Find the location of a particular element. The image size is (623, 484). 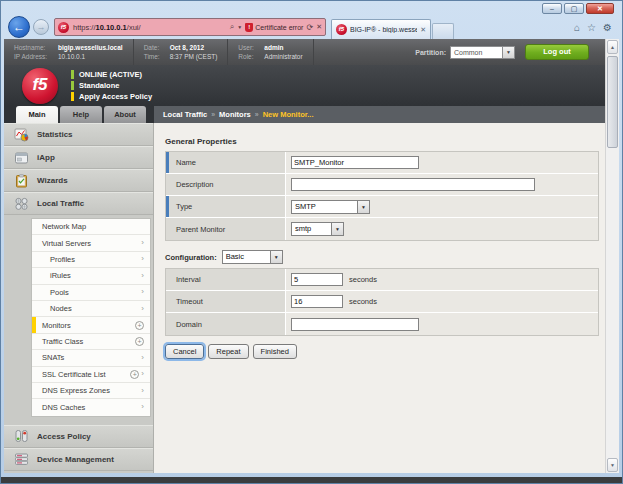

user-value: admin is located at coordinates (274, 48).